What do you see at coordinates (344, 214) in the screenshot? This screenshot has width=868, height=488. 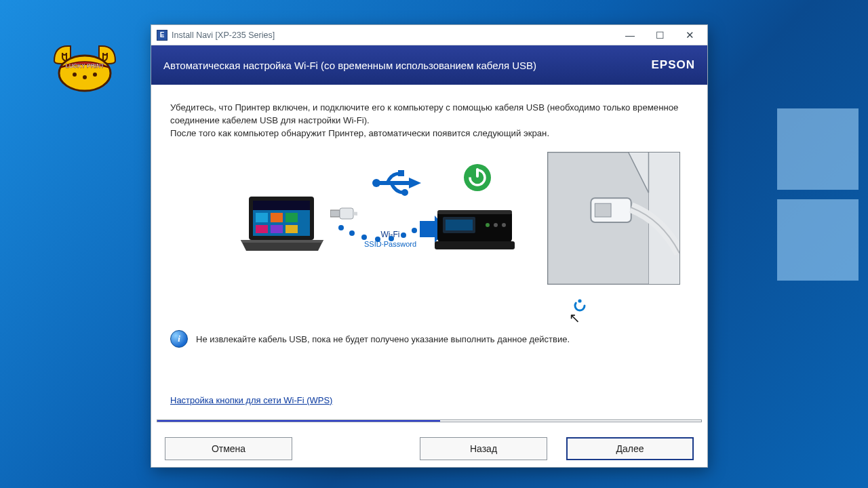 I see `usb-cable-end-icon` at bounding box center [344, 214].